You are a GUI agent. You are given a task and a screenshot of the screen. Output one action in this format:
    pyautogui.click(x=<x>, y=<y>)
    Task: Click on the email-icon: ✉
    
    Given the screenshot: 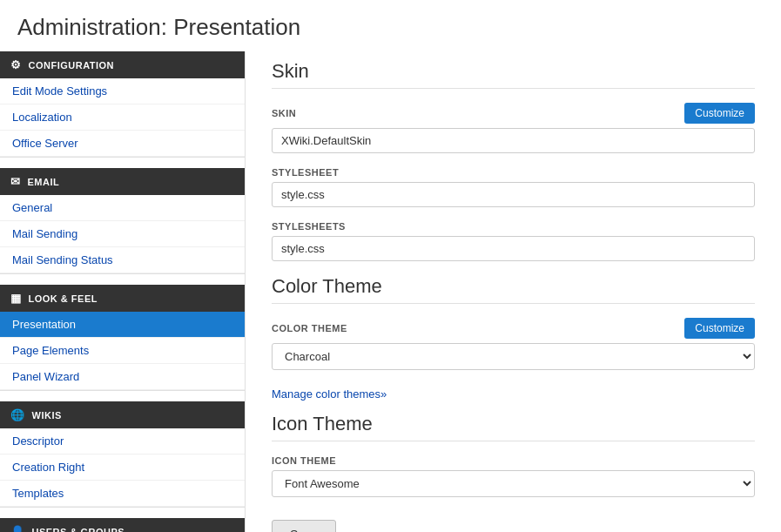 What is the action you would take?
    pyautogui.click(x=16, y=181)
    